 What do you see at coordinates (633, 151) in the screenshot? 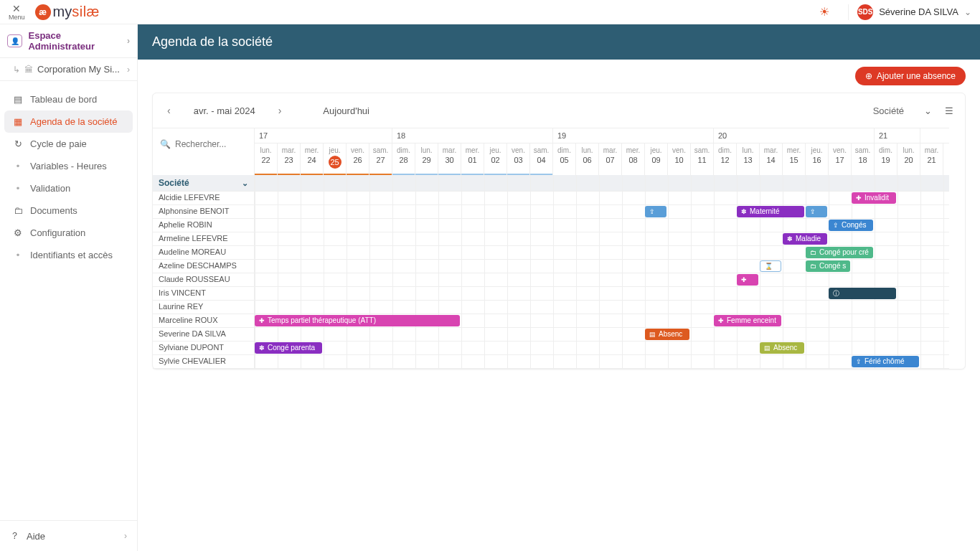
I see `day-of-week: mer.` at bounding box center [633, 151].